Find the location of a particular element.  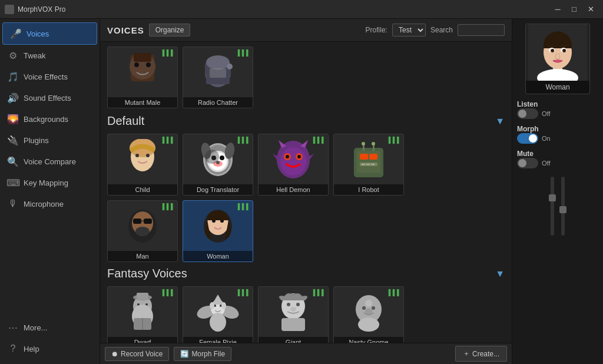

voice-card-label: Mutant Male is located at coordinates (143, 102).